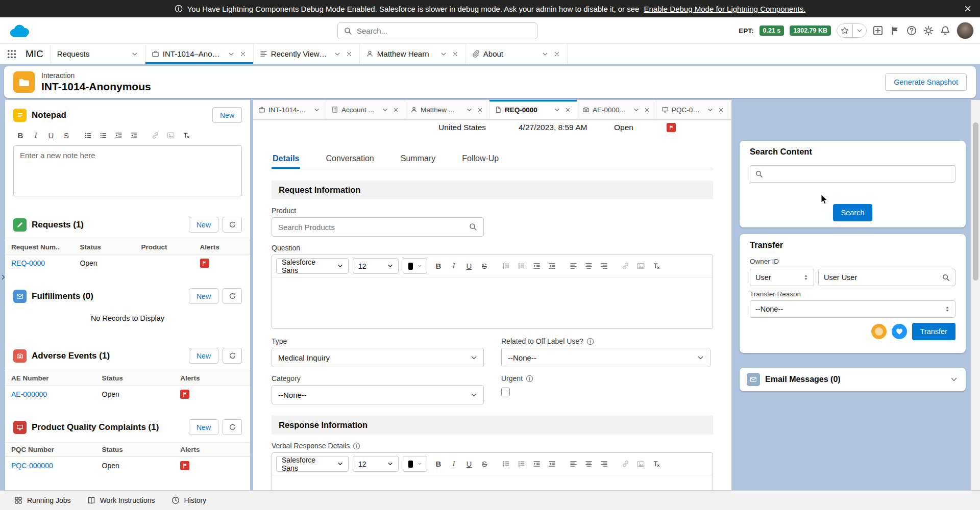 This screenshot has width=980, height=510. Describe the element at coordinates (975, 295) in the screenshot. I see `vertical-scrollbar` at that location.